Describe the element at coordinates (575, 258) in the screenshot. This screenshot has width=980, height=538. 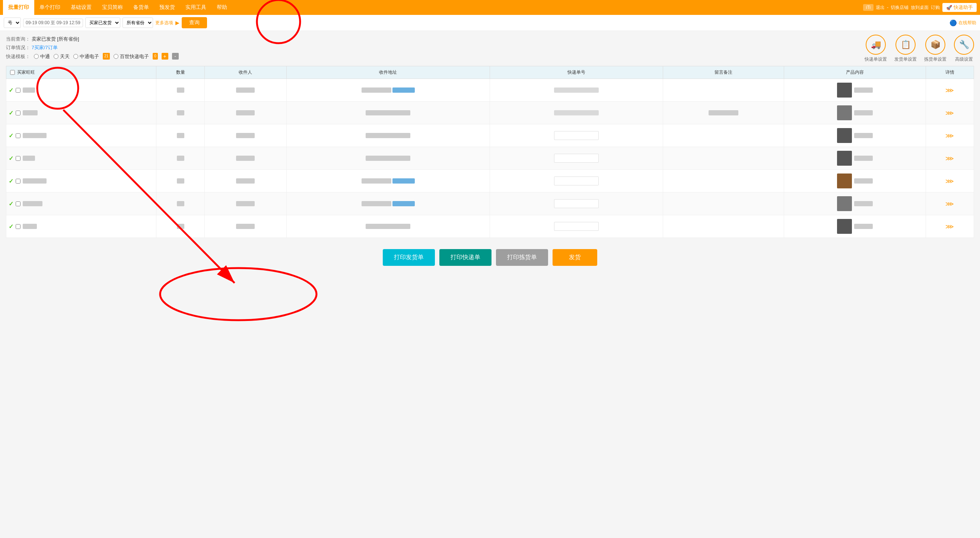
I see `ship-btn: 发货` at that location.